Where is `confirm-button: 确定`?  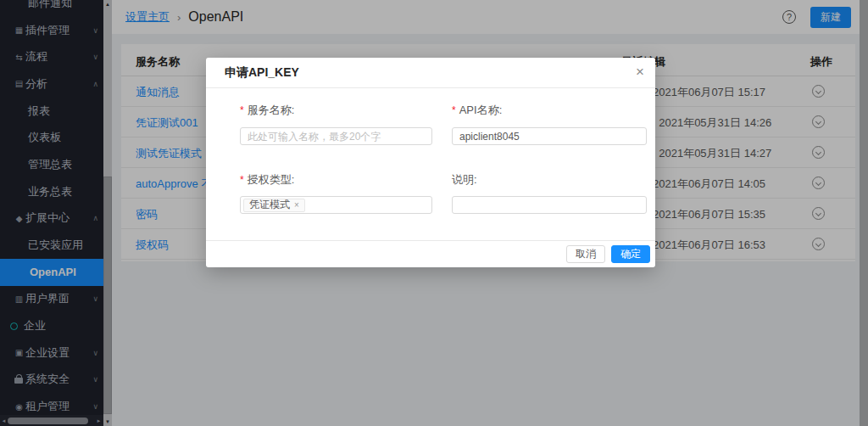 confirm-button: 确定 is located at coordinates (631, 255).